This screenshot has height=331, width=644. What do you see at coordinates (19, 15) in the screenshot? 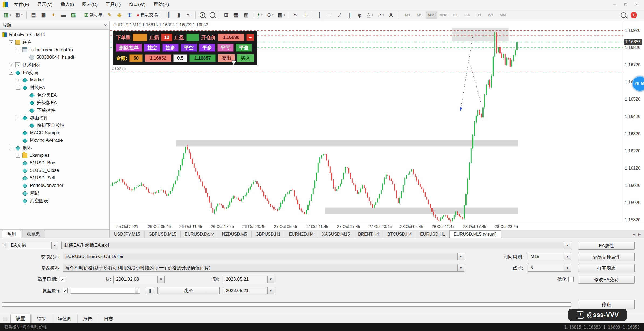
I see `chart-profiles-button: ▦▾` at bounding box center [19, 15].